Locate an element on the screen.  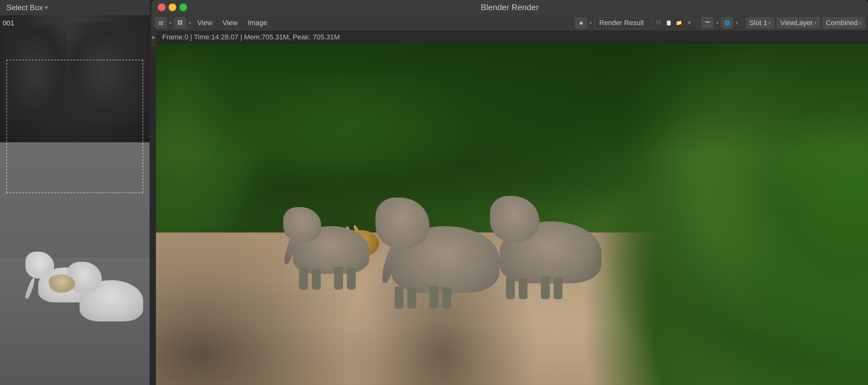
render-type-icon-btn: ◉ is located at coordinates (581, 23).